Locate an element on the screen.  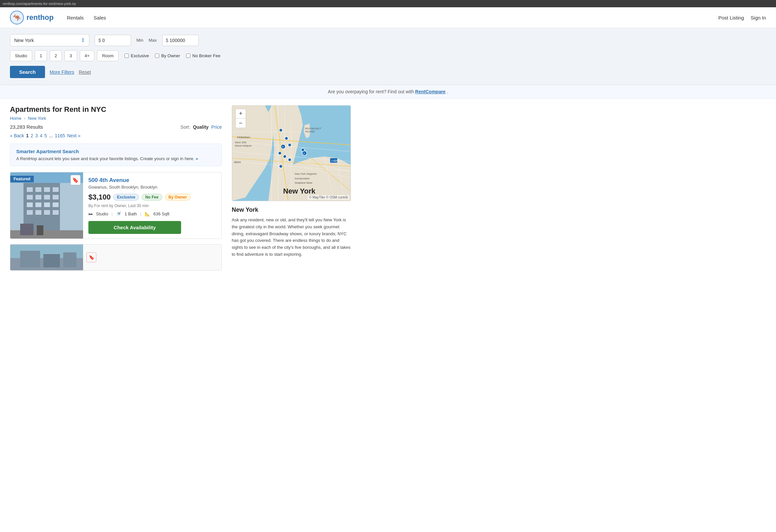
badge-nofee: No Fee is located at coordinates (152, 197).